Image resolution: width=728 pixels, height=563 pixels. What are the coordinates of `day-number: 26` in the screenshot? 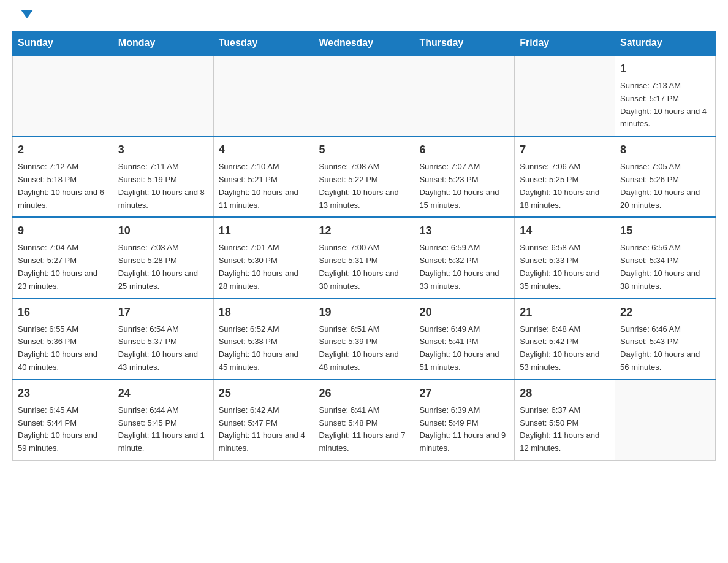 It's located at (364, 394).